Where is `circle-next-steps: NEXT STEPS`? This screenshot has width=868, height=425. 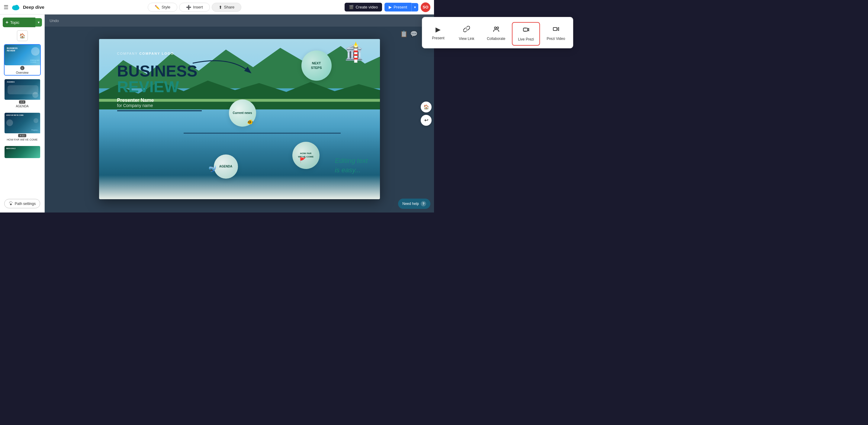
circle-next-steps: NEXT STEPS is located at coordinates (317, 65).